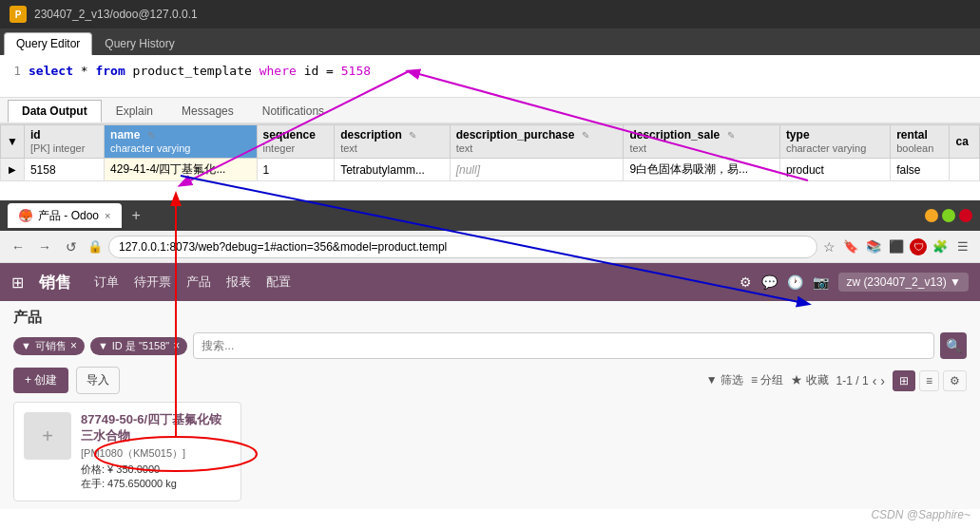 Image resolution: width=980 pixels, height=529 pixels. I want to click on clock-icon: 🕐, so click(795, 282).